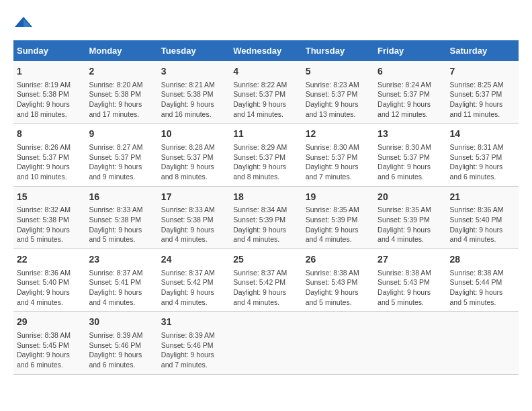  I want to click on calendar-week-row: 1 Sunrise: 8:19 AM Sunset: 5:38 PM Dayli…, so click(266, 93).